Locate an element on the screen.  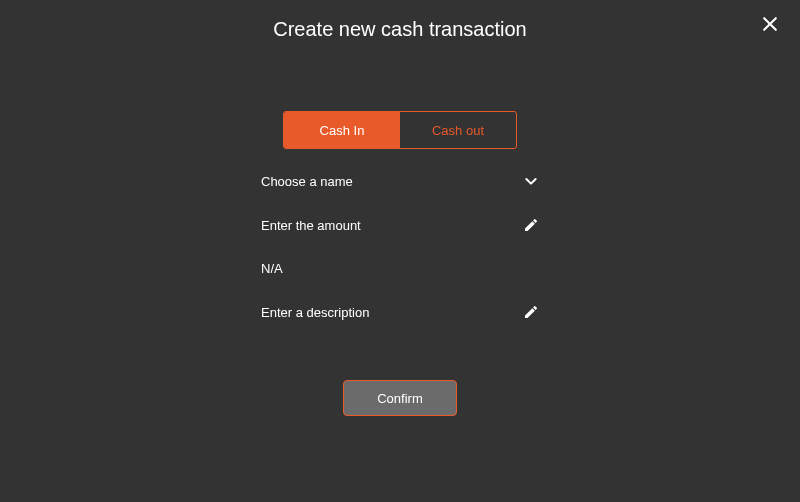
field-description-label: Enter a description is located at coordinates (315, 312).